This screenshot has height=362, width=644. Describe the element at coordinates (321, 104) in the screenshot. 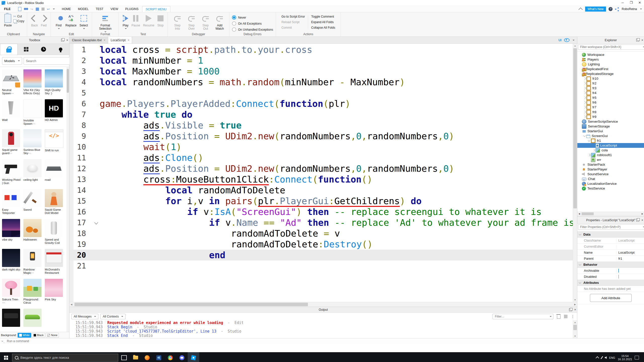

I see `code-line-6: 6game.Players.PlayerAdded:Connect(functi…` at that location.